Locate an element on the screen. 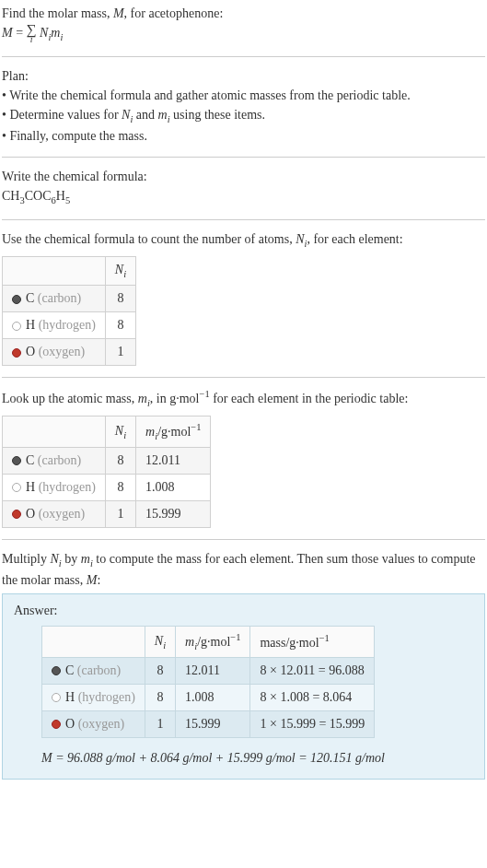  mass-heading: Look up the atomic mass, mi, in g·mol−1 … is located at coordinates (243, 398).